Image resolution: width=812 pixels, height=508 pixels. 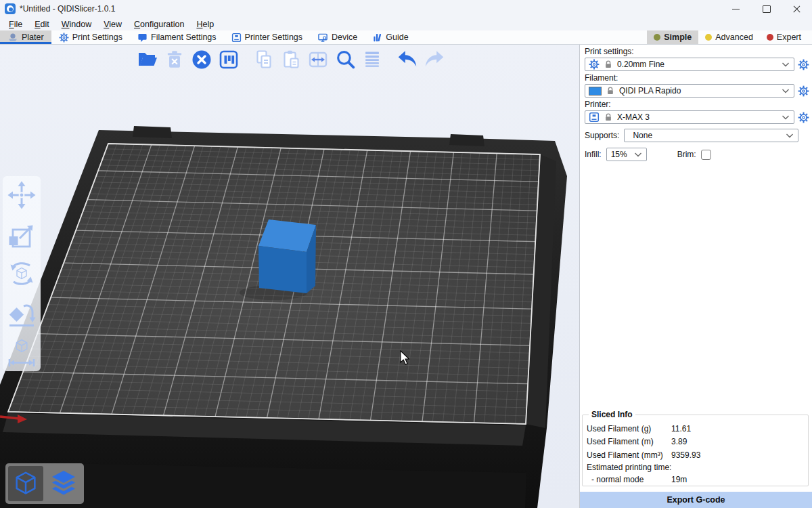 I want to click on paste-icon, so click(x=291, y=60).